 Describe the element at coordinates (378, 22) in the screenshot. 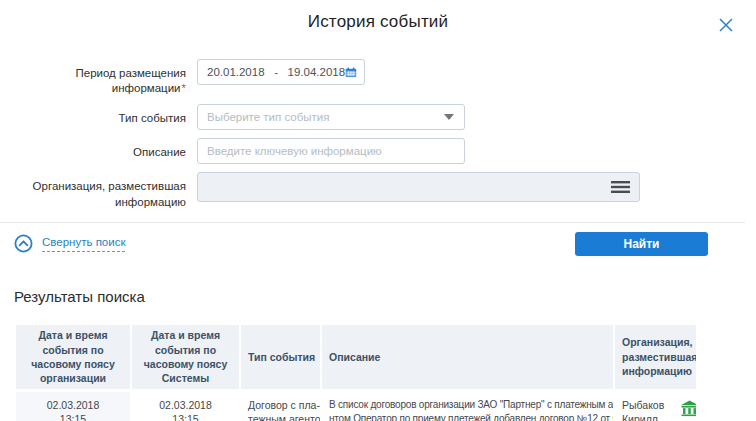

I see `page-title: История событий` at that location.